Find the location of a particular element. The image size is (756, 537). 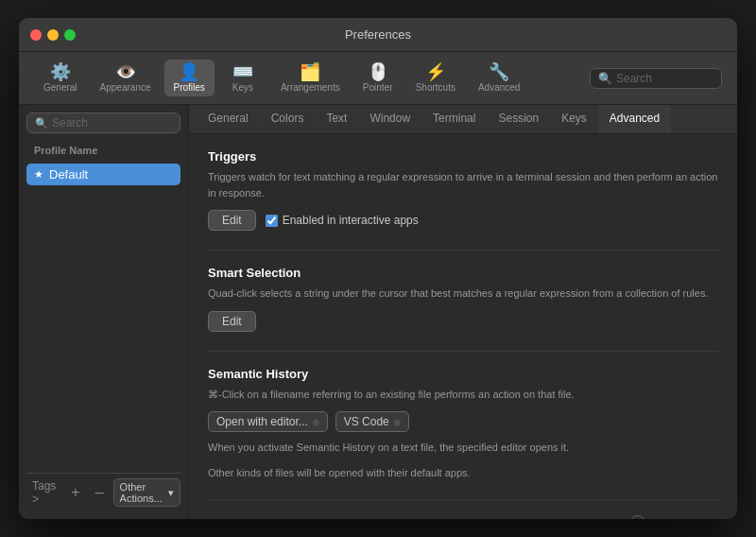

tab-window: Window is located at coordinates (389, 119).